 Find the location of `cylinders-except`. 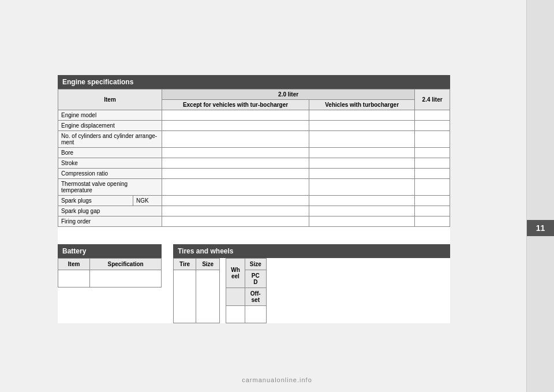

cylinders-except is located at coordinates (235, 140).